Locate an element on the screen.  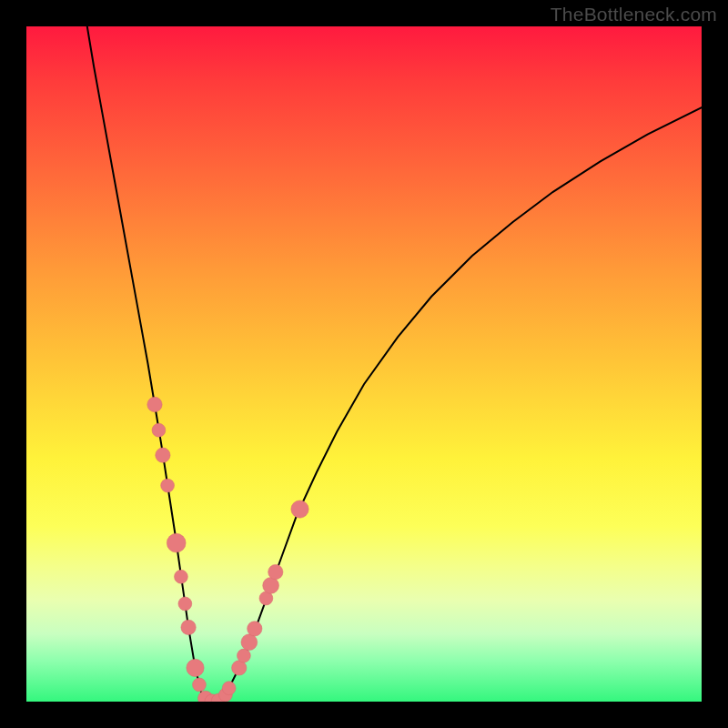
watermark-text: TheBottleneck.com is located at coordinates (633, 15).